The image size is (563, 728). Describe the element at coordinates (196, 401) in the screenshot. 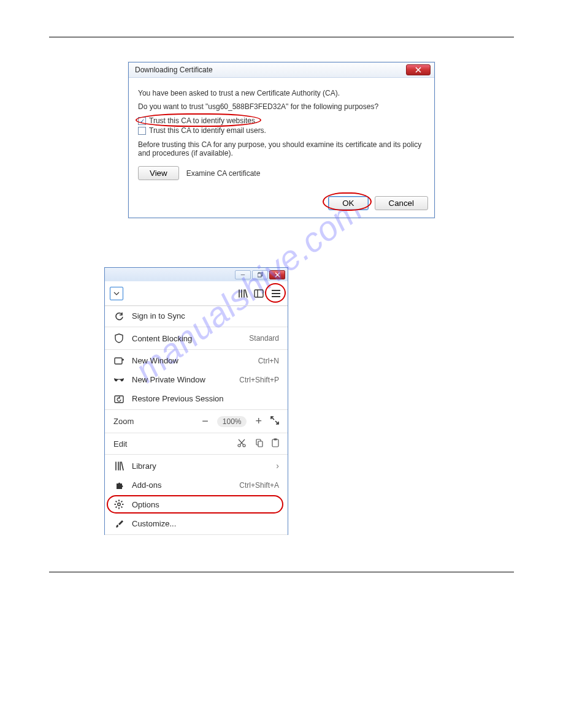

I see `firefox-window-corner: ─ Sign in to Sync` at that location.